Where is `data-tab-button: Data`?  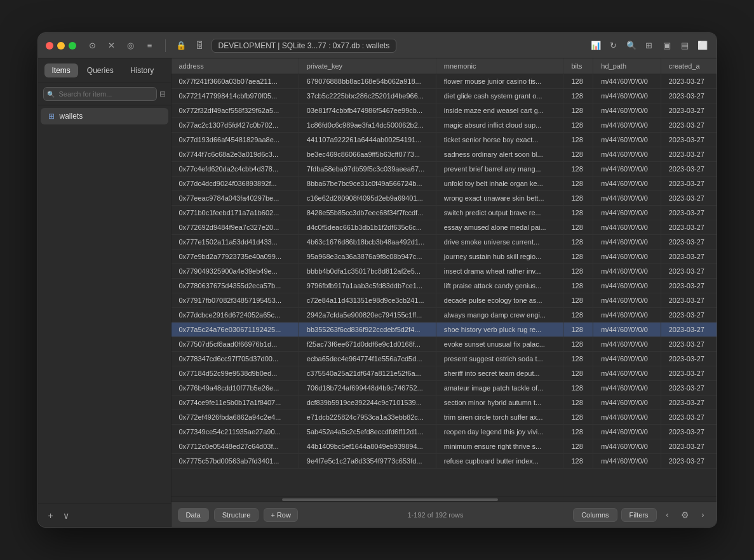 data-tab-button: Data is located at coordinates (193, 515).